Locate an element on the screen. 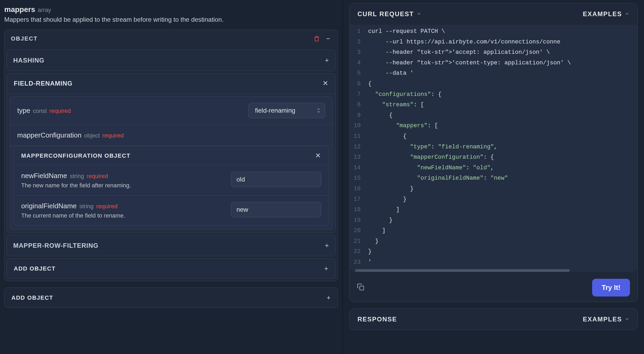  object-header-actions: − is located at coordinates (323, 39).